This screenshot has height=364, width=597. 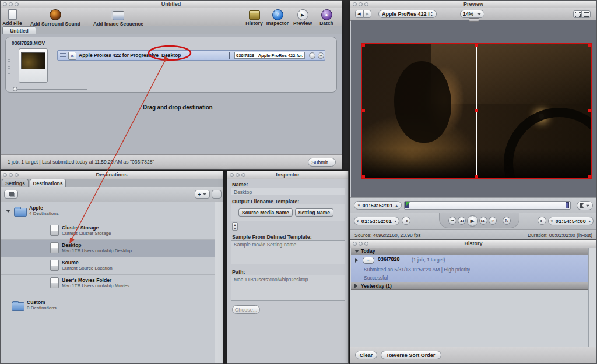 What do you see at coordinates (377, 221) in the screenshot?
I see `in-timecode: ▼ 01:53:52:01 ▲` at bounding box center [377, 221].